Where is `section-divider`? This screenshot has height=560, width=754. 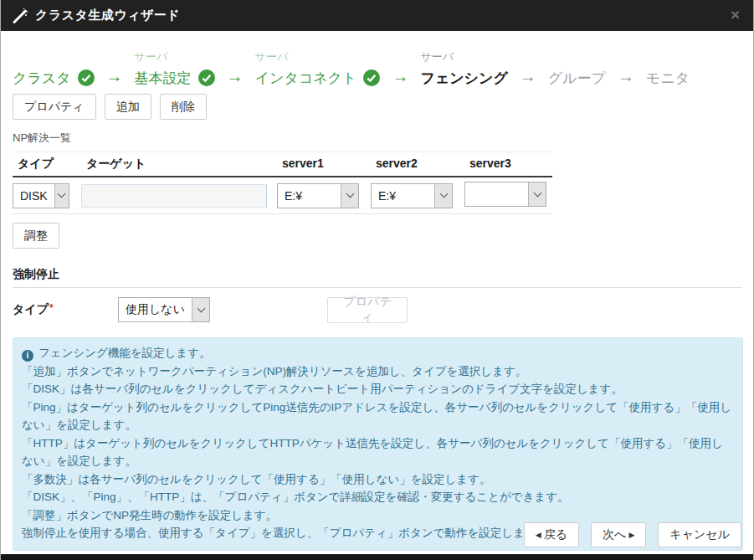
section-divider is located at coordinates (377, 288).